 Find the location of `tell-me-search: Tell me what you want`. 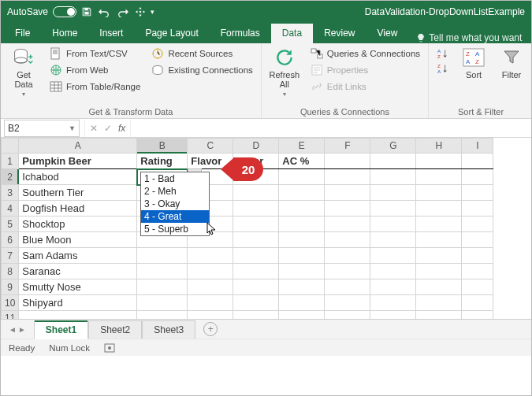

tell-me-search: Tell me what you want is located at coordinates (469, 38).